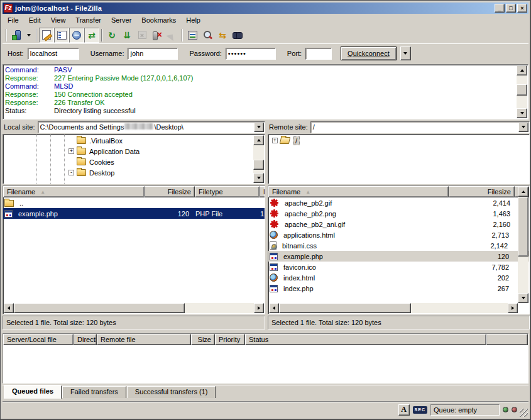  I want to click on minimize-button: _, so click(500, 8).